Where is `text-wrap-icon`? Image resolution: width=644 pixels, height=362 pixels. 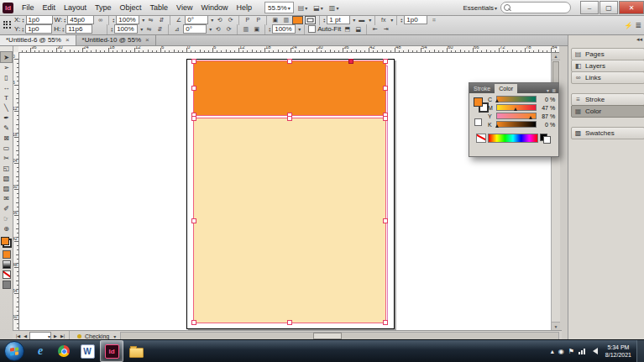
text-wrap-icon is located at coordinates (245, 29).